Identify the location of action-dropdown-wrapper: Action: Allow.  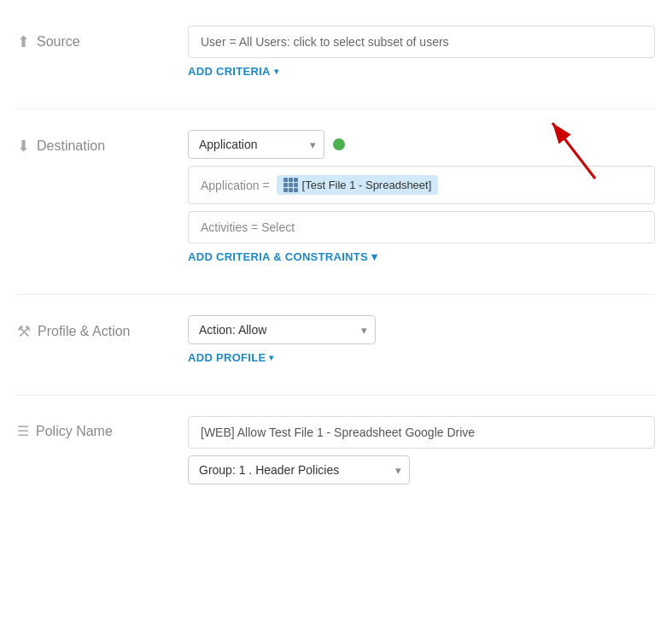
(282, 330).